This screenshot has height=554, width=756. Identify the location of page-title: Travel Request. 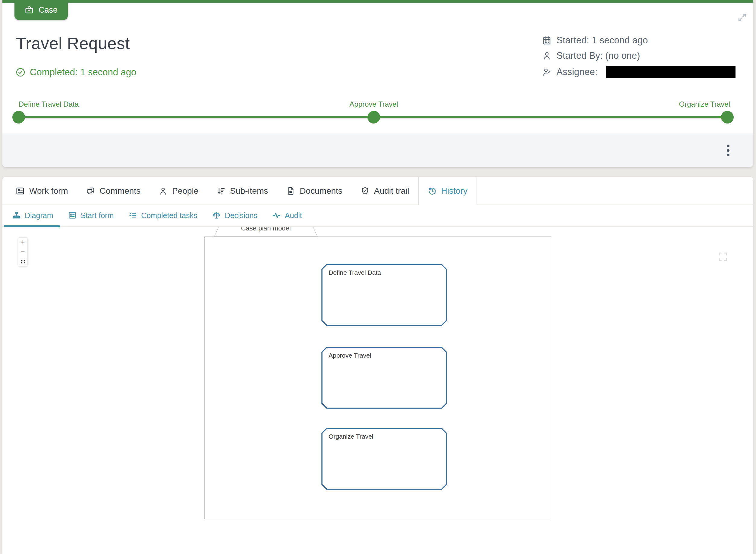
(73, 44).